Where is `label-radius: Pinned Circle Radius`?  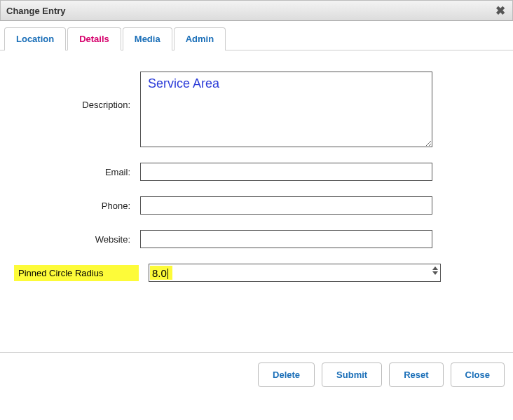 label-radius: Pinned Circle Radius is located at coordinates (76, 273).